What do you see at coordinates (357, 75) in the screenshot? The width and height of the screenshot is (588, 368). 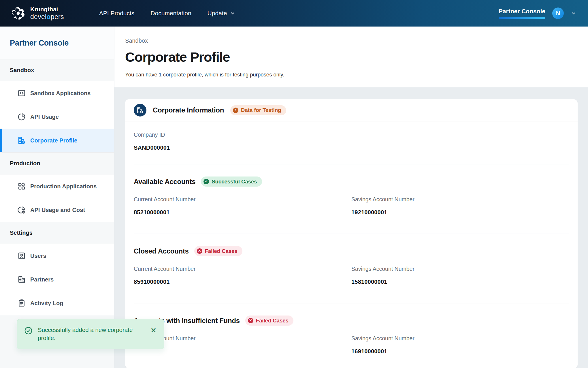 I see `page-subtitle: You can have 1 corporate profile, which …` at bounding box center [357, 75].